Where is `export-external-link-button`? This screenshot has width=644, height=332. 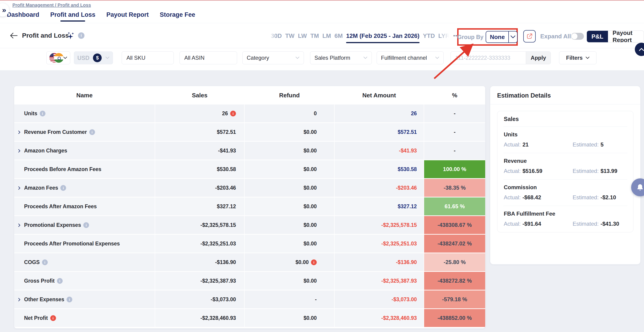 export-external-link-button is located at coordinates (530, 36).